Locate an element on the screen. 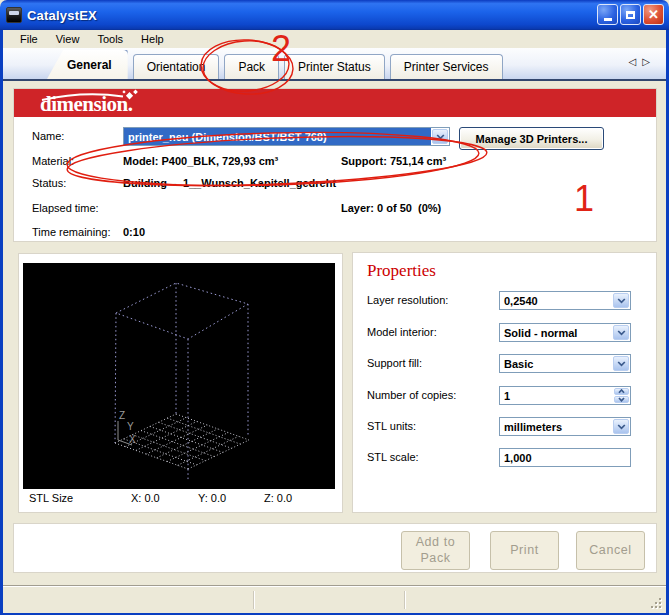  dimension-banner: dimension. is located at coordinates (335, 103).